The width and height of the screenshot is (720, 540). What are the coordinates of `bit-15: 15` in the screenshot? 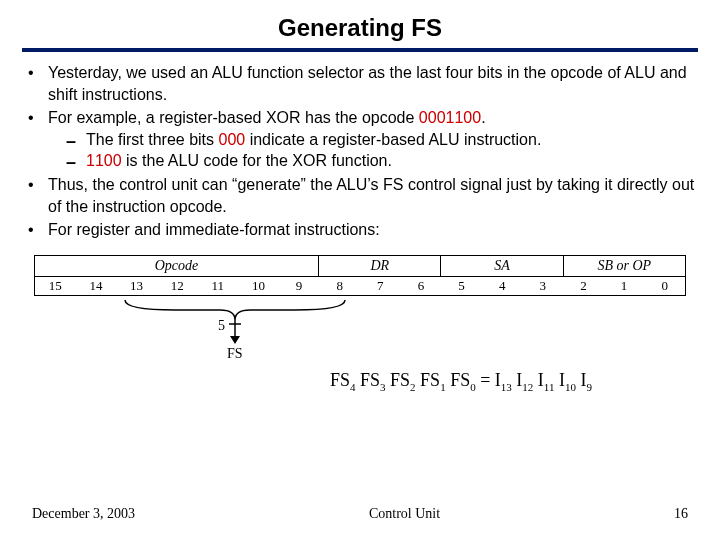 It's located at (56, 286).